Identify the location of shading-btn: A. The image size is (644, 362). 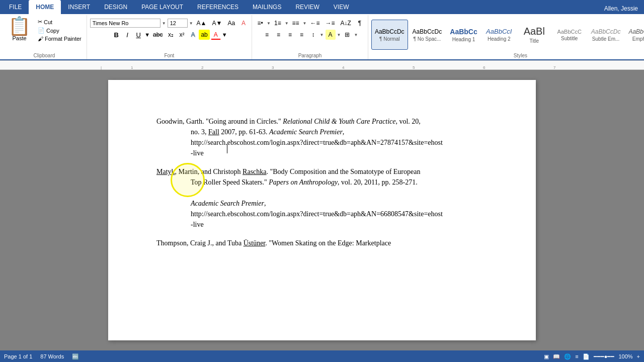
(331, 35).